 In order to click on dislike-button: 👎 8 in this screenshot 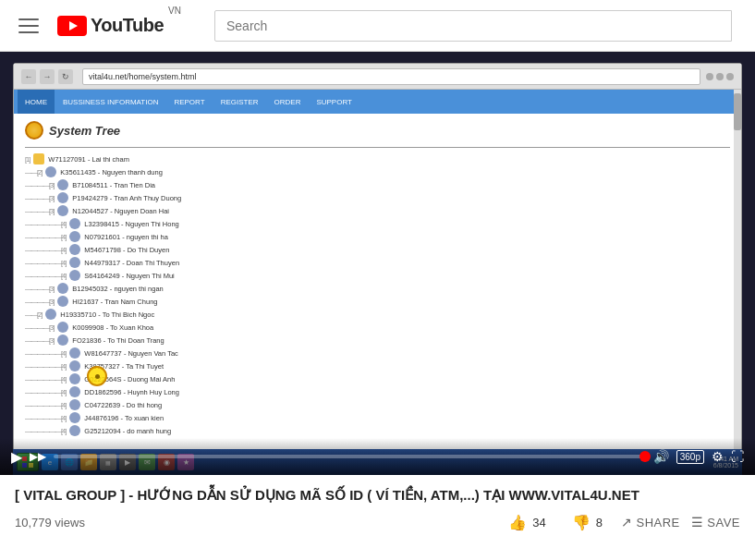, I will do `click(588, 523)`.